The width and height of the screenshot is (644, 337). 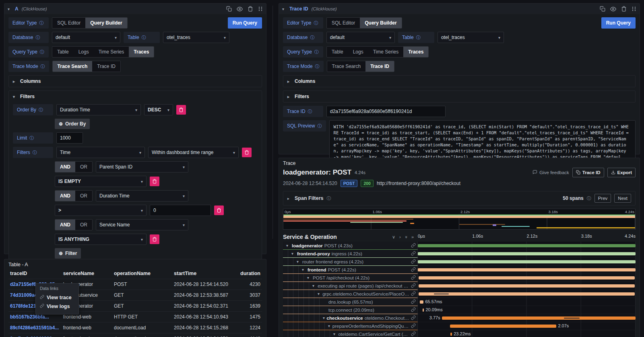 What do you see at coordinates (459, 302) in the screenshot?
I see `span-row: ▾ dns.lookup (65.57ms) 65.57ms` at bounding box center [459, 302].